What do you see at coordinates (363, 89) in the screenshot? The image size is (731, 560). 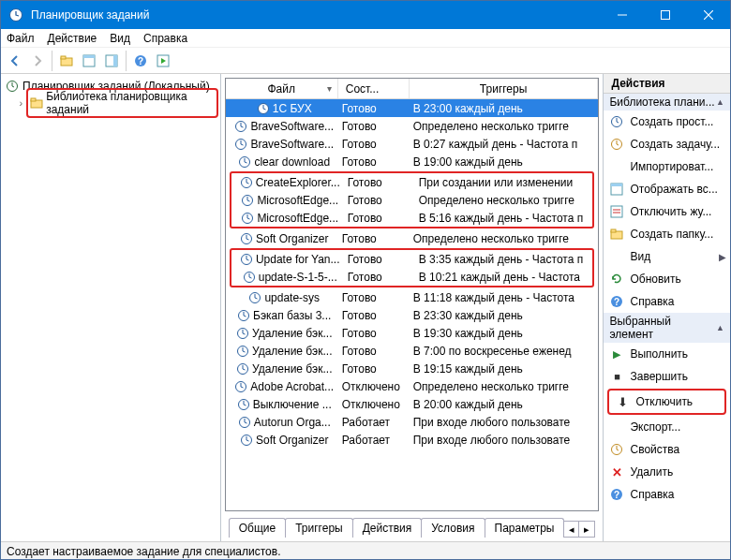 I see `col-state-label: Сост...` at bounding box center [363, 89].